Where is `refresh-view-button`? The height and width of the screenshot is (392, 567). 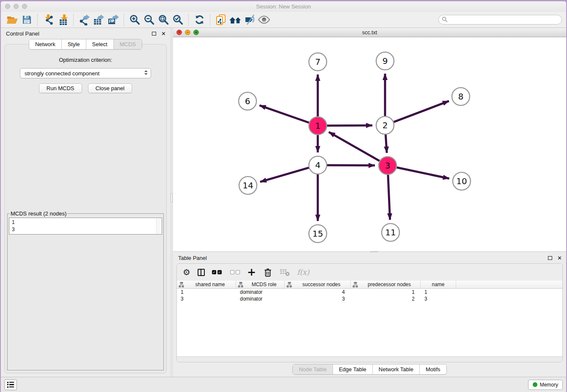 refresh-view-button is located at coordinates (199, 20).